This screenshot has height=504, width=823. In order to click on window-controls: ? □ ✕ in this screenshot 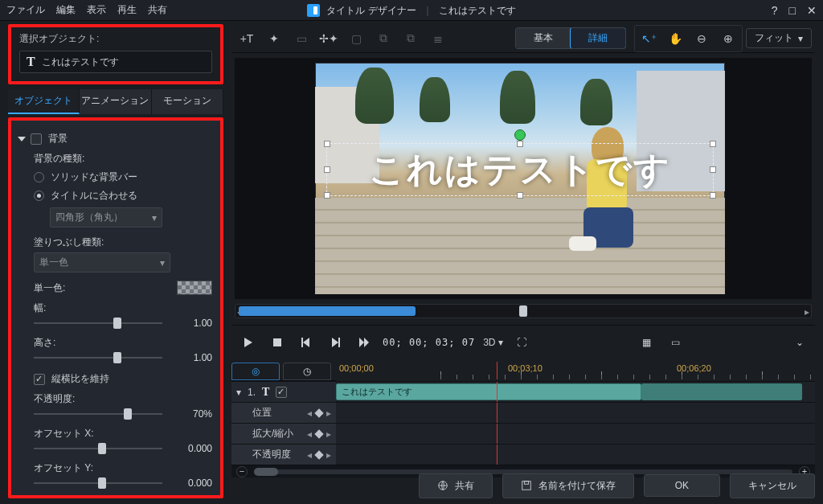, I will do `click(794, 10)`.